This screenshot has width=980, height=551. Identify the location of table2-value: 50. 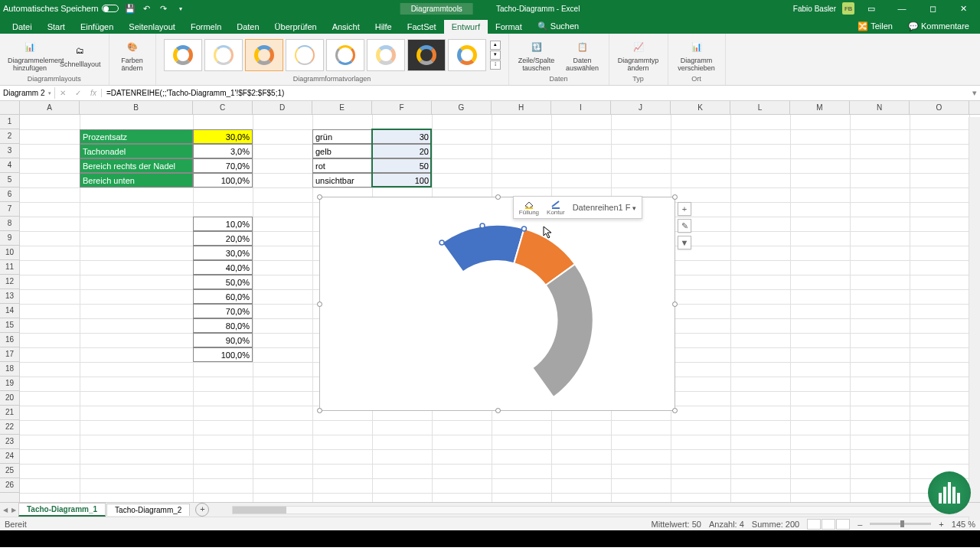
(402, 165).